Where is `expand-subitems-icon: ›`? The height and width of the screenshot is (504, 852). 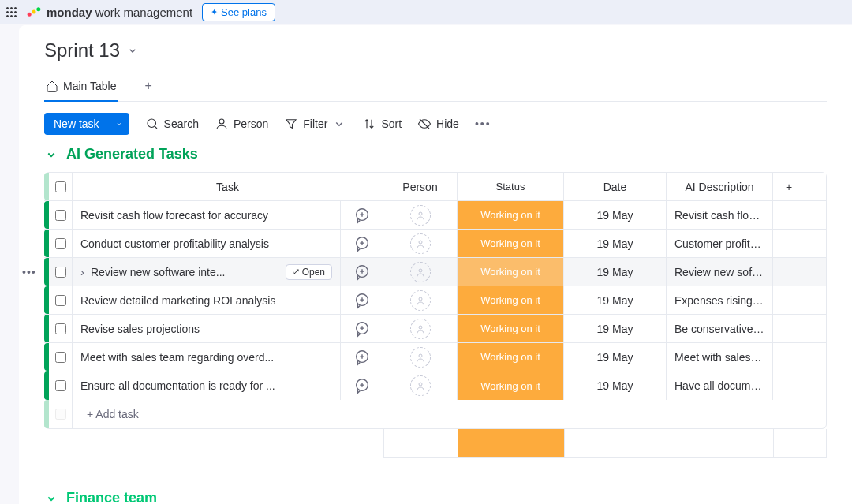 expand-subitems-icon: › is located at coordinates (82, 271).